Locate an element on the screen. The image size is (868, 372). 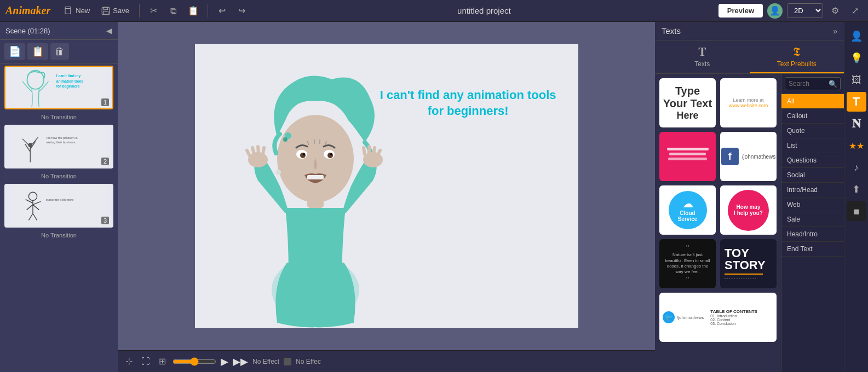
scene-thumbnail-2: Tell how the problem is ruining their bu… is located at coordinates (59, 147).